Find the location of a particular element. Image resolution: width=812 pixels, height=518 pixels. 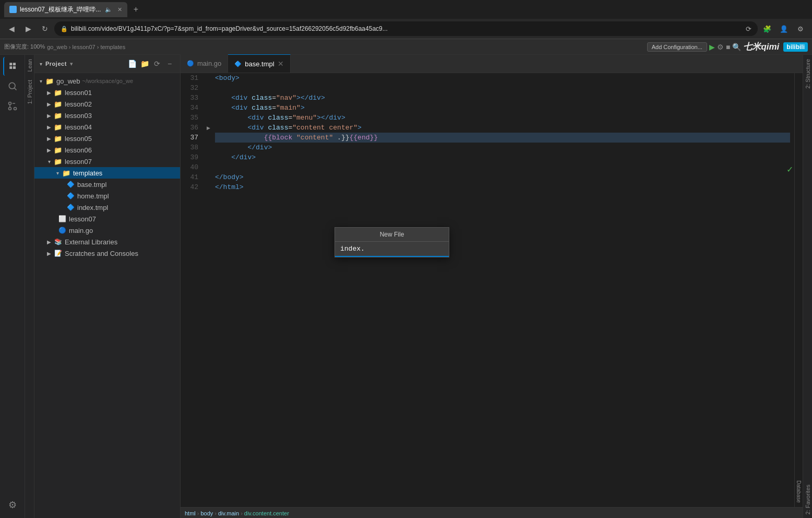

tree-item-scratches: ▶ 📝 Scratches and Consoles is located at coordinates (108, 253).